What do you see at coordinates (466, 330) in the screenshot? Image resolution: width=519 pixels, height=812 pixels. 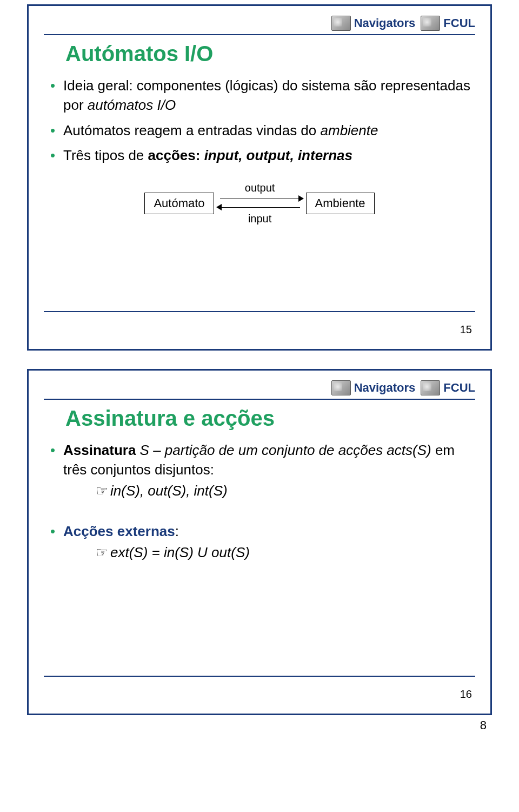 I see `slide-number: 15` at bounding box center [466, 330].